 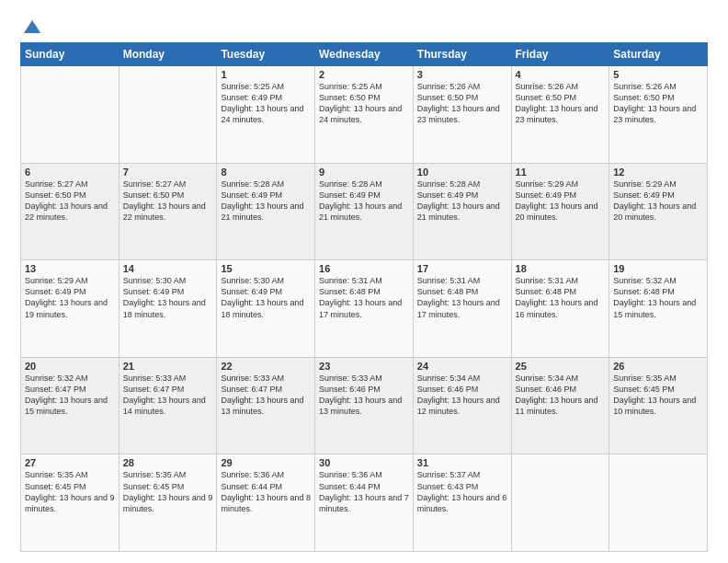 What do you see at coordinates (658, 298) in the screenshot?
I see `day-info: Sunrise: 5:32 AM Sunset: 6:48 PM Dayligh…` at bounding box center [658, 298].